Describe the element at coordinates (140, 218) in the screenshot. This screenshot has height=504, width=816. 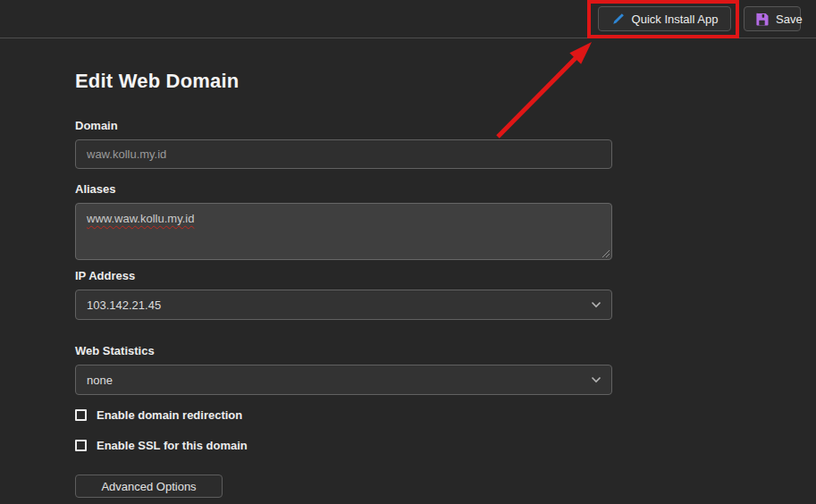
I see `aliases-value: www.waw.kollu.my.id` at that location.